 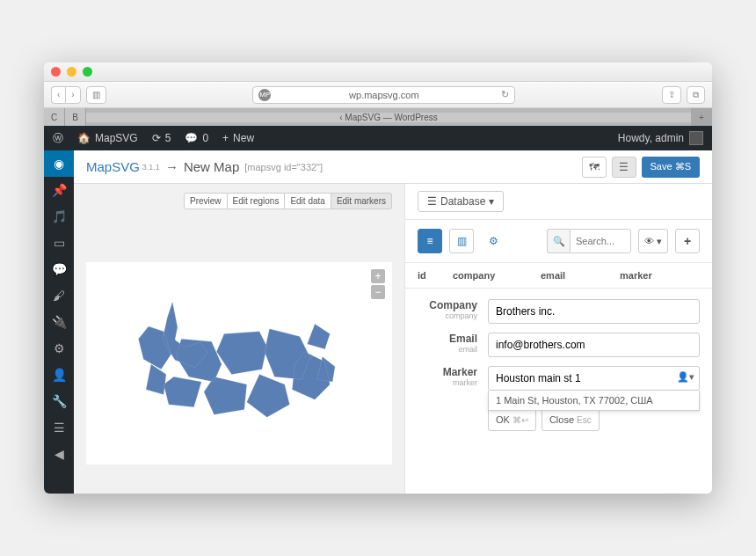 I want to click on updates-link: ⟳ 5, so click(x=162, y=138).